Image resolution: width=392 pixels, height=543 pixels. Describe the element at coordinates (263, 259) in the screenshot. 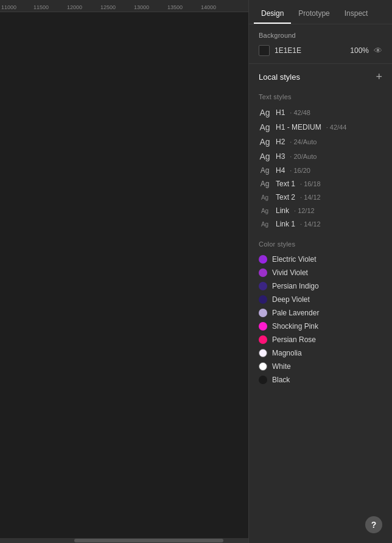

I see `color-dot-electric-violet` at that location.